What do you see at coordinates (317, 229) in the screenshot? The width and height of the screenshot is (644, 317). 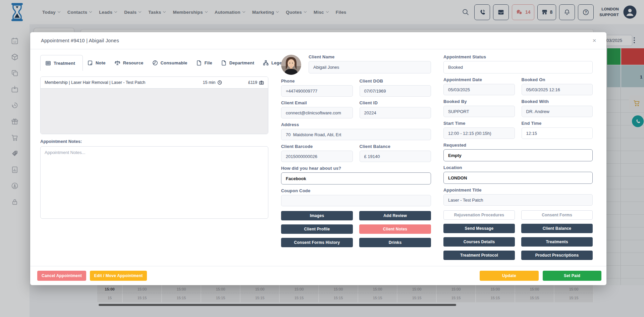 I see `client-profile-button: Client Profile` at bounding box center [317, 229].